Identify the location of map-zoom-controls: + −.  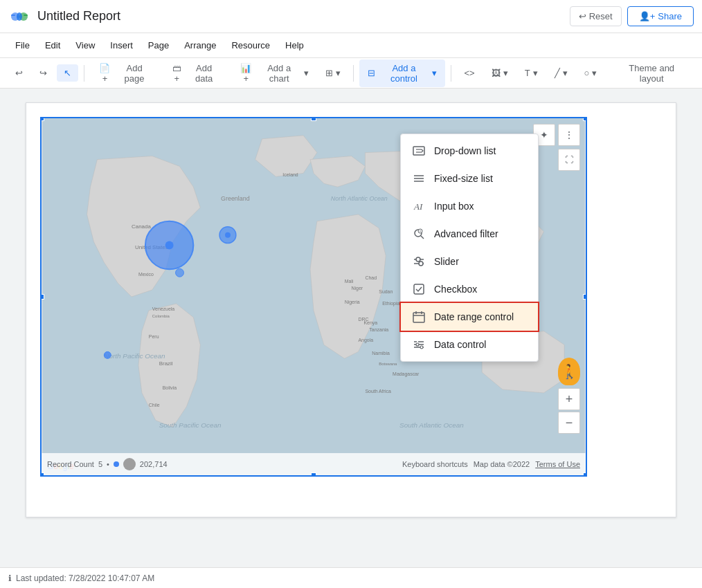
(569, 411).